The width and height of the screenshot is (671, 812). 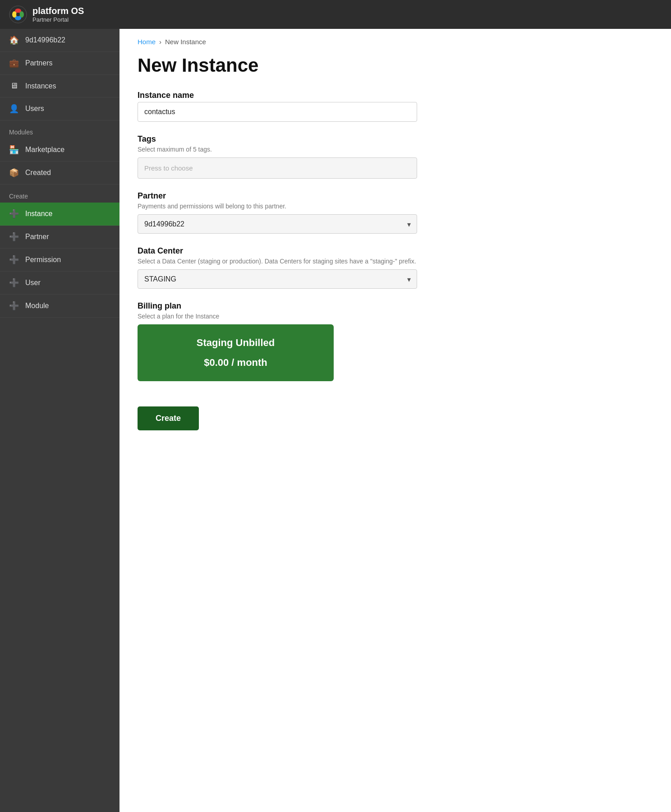 What do you see at coordinates (14, 150) in the screenshot?
I see `marketplace-icon: 🏪` at bounding box center [14, 150].